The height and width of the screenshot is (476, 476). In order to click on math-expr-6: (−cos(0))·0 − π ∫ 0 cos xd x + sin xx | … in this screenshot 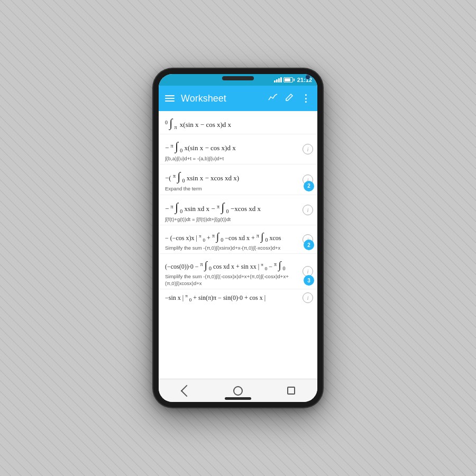, I will do `click(233, 265)`.